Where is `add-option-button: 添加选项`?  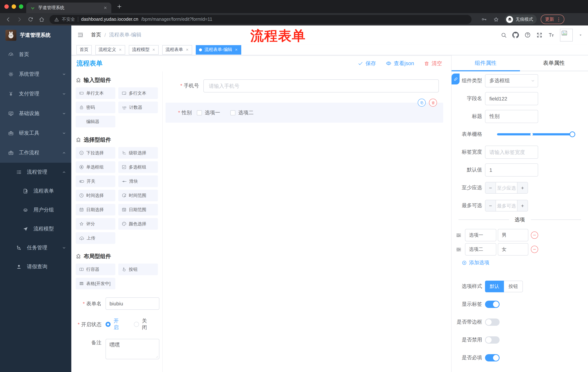
add-option-button: 添加选项 is located at coordinates (525, 263).